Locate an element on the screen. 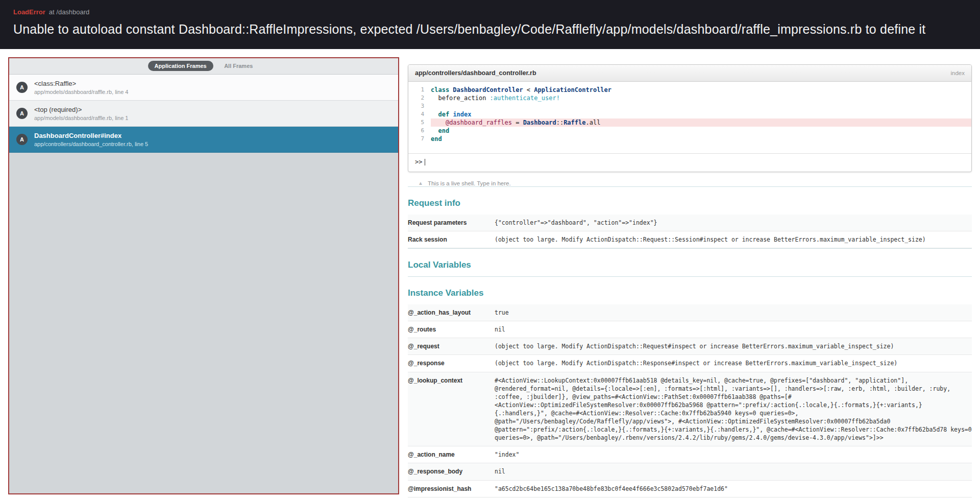 This screenshot has height=498, width=980. variable-name: Rack session is located at coordinates (451, 239).